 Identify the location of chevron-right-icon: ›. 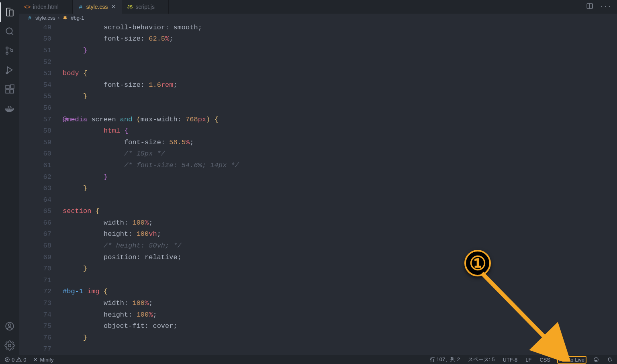
(59, 18).